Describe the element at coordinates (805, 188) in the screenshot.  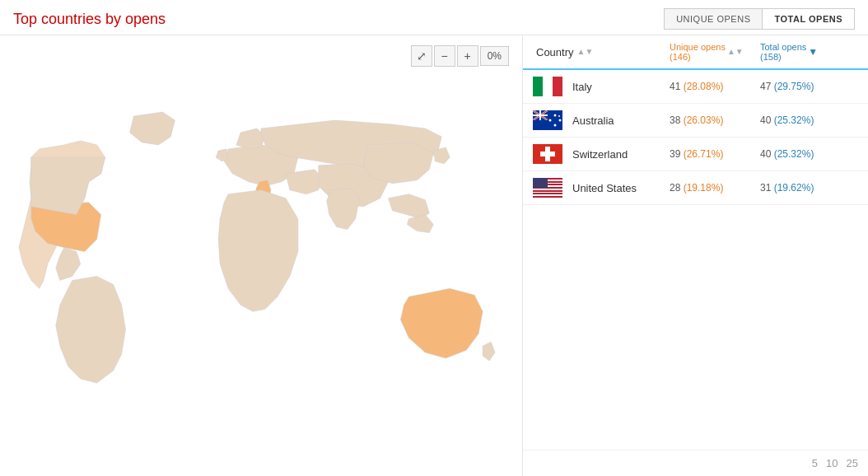
I see `td-total-opens: 31 (19.62%)` at that location.